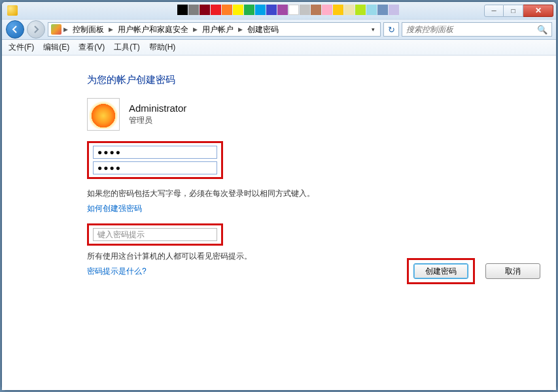 This screenshot has height=392, width=558. What do you see at coordinates (56, 29) in the screenshot?
I see `control-panel-icon` at bounding box center [56, 29].